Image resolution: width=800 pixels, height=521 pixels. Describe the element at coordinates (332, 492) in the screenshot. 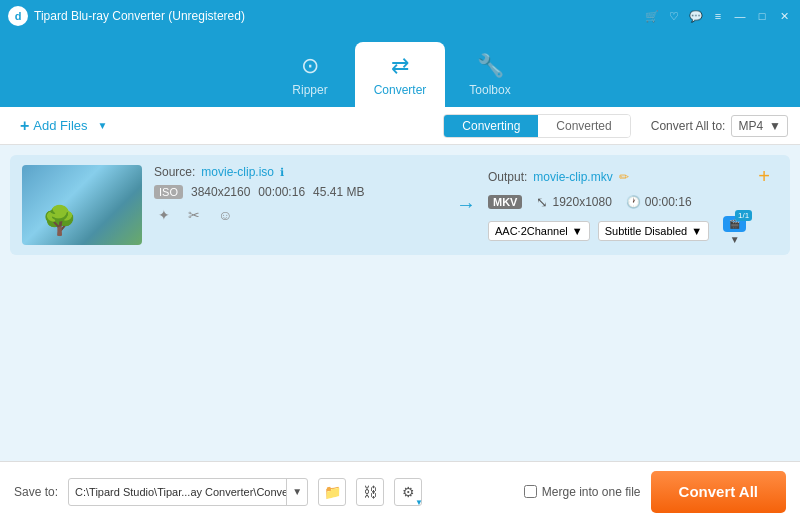

I see `open-folder-button: 📁` at that location.